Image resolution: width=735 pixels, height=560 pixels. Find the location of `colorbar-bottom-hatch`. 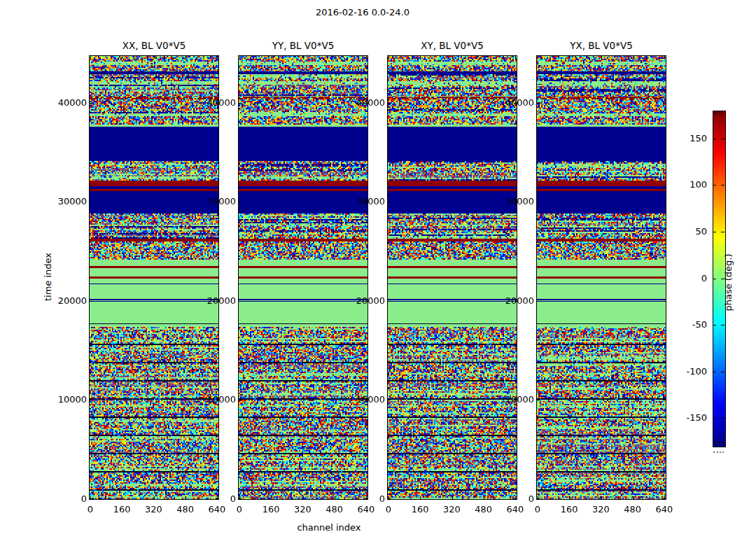

colorbar-bottom-hatch is located at coordinates (719, 442).